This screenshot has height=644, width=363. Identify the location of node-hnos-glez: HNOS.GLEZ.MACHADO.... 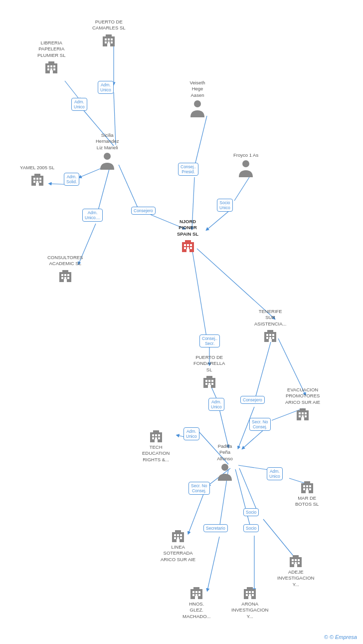
(196, 603).